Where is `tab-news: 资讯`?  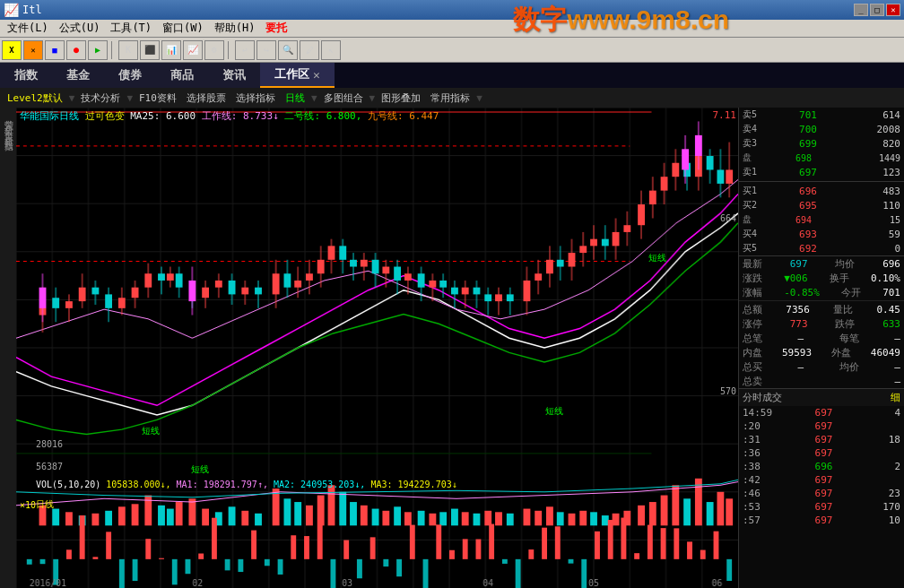
tab-news: 资讯 is located at coordinates (234, 75).